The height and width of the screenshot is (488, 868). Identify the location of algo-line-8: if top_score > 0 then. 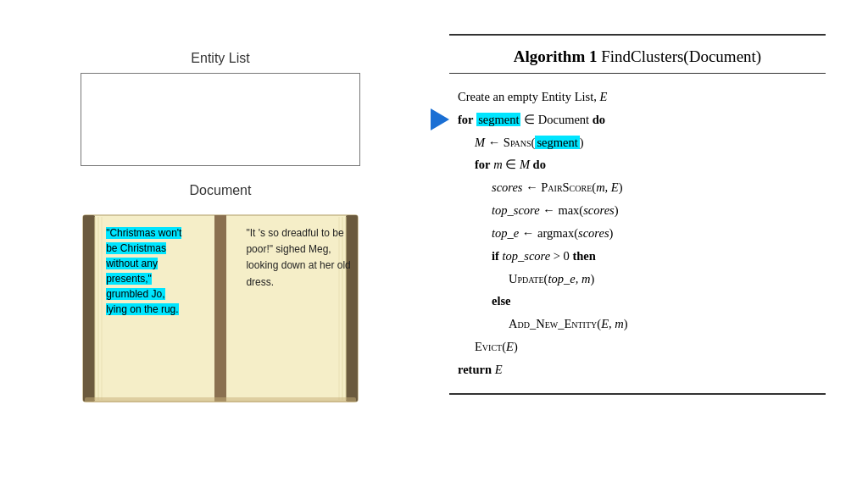
(642, 256).